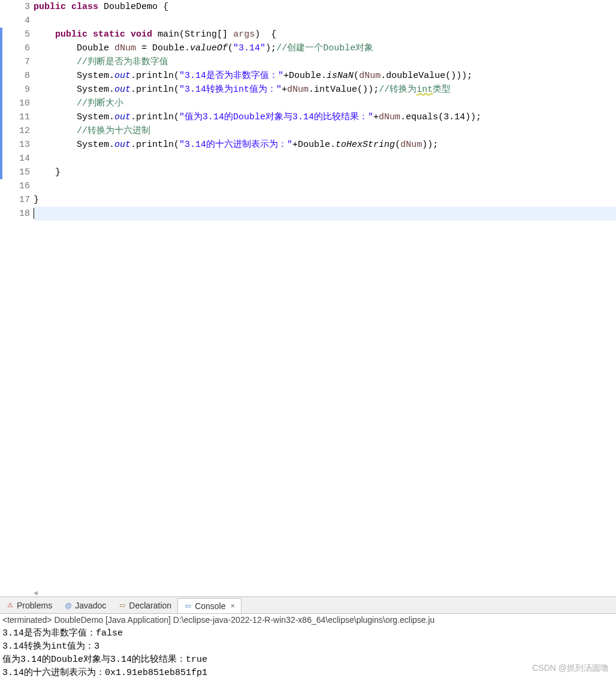 The width and height of the screenshot is (616, 681). Describe the element at coordinates (20, 213) in the screenshot. I see `line-number: 18` at that location.